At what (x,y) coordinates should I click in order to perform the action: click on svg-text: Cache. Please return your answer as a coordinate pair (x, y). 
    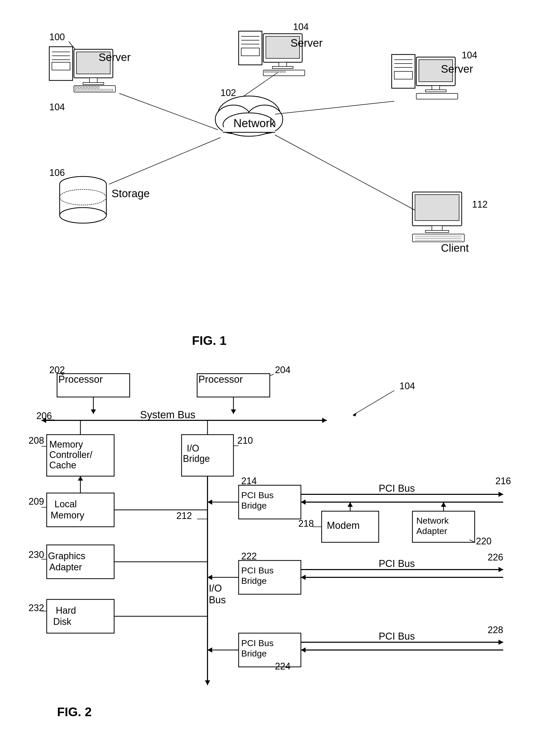
    Looking at the image, I should click on (63, 465).